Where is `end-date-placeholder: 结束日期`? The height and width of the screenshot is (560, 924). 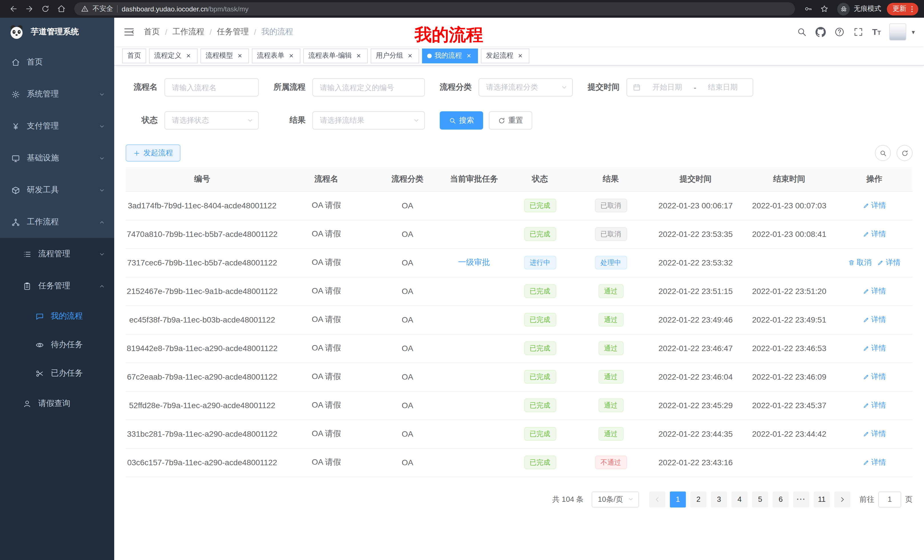
end-date-placeholder: 结束日期 is located at coordinates (723, 87).